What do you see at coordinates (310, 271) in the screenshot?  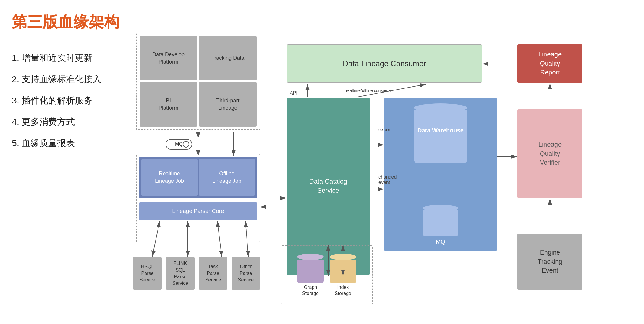 I see `graph-cyl-body` at bounding box center [310, 271].